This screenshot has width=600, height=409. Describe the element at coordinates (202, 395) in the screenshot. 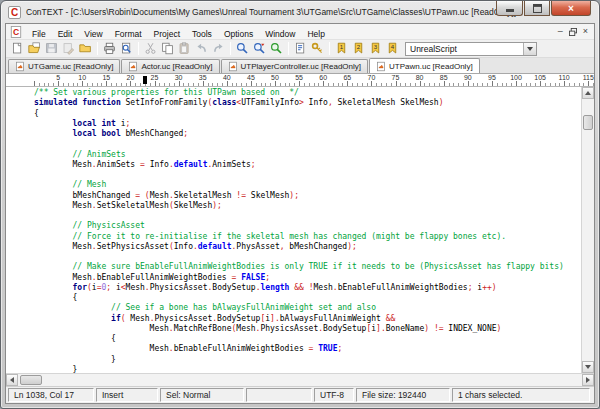

I see `status-selection-mode: Sel: Normal` at that location.